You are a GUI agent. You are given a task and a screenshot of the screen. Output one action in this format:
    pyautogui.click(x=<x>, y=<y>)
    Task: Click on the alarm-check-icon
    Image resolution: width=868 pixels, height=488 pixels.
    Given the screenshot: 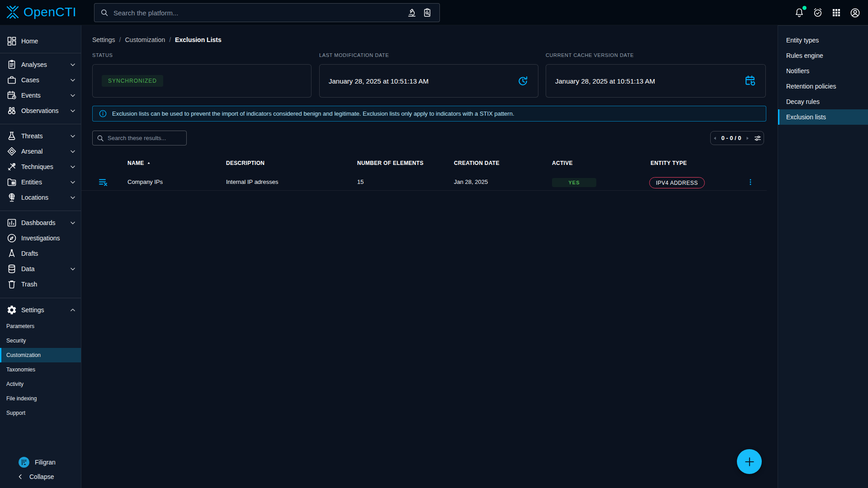 What is the action you would take?
    pyautogui.click(x=818, y=13)
    